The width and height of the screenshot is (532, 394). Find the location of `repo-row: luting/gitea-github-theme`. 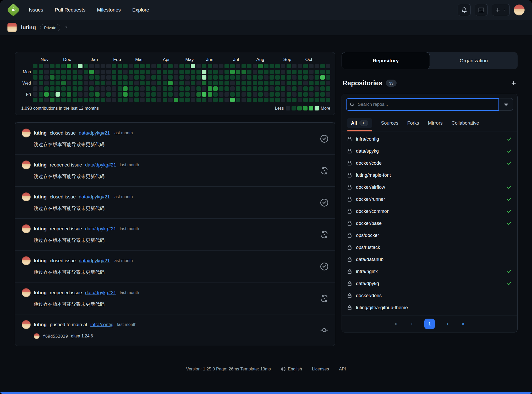

repo-row: luting/gitea-github-theme is located at coordinates (430, 308).